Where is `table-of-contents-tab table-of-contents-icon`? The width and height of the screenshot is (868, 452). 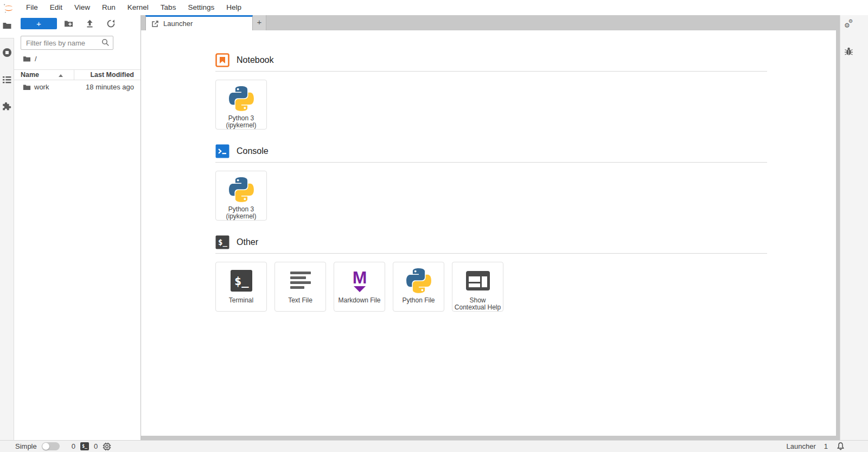
table-of-contents-tab table-of-contents-icon is located at coordinates (7, 80).